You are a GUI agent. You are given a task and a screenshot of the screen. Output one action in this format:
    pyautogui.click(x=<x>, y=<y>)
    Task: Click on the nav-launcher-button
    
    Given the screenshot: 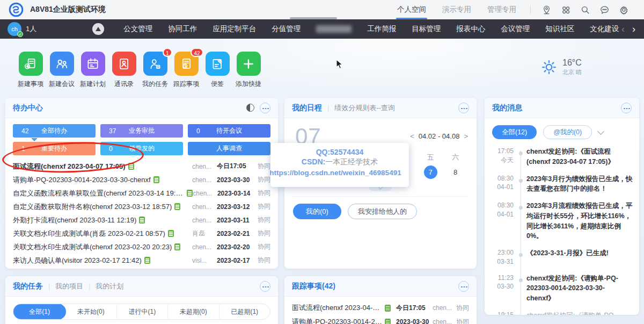 What is the action you would take?
    pyautogui.click(x=98, y=29)
    